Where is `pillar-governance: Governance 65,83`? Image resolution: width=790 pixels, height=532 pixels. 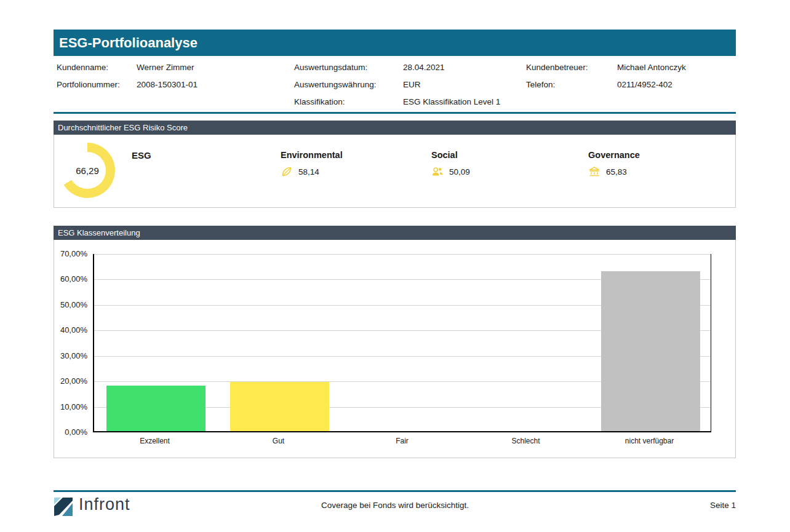
pillar-governance: Governance 65,83 is located at coordinates (614, 164).